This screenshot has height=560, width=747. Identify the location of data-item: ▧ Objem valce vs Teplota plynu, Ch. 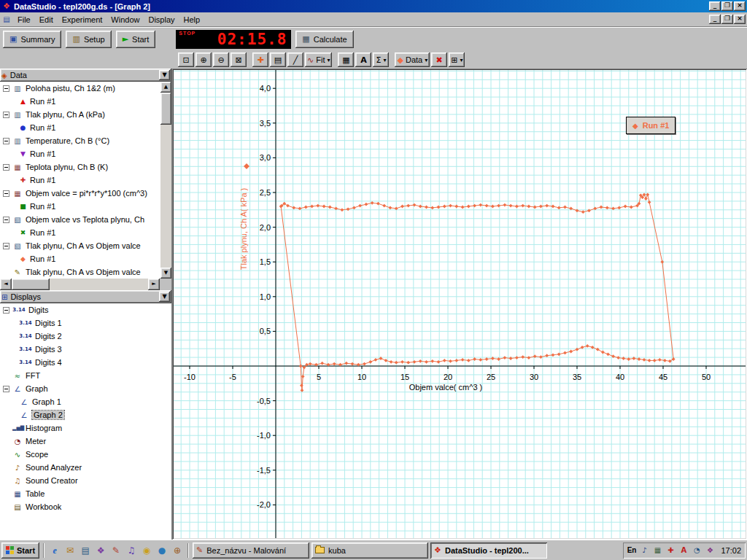
(86, 219).